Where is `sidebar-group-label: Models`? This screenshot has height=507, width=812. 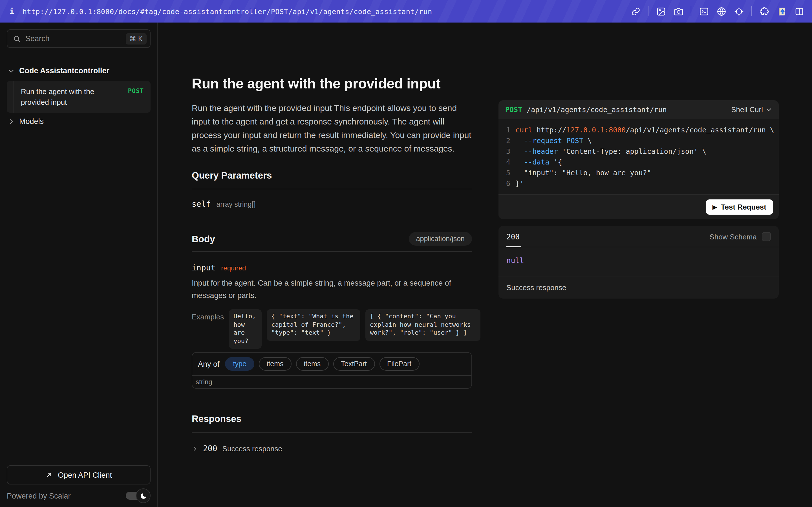
sidebar-group-label: Models is located at coordinates (32, 121).